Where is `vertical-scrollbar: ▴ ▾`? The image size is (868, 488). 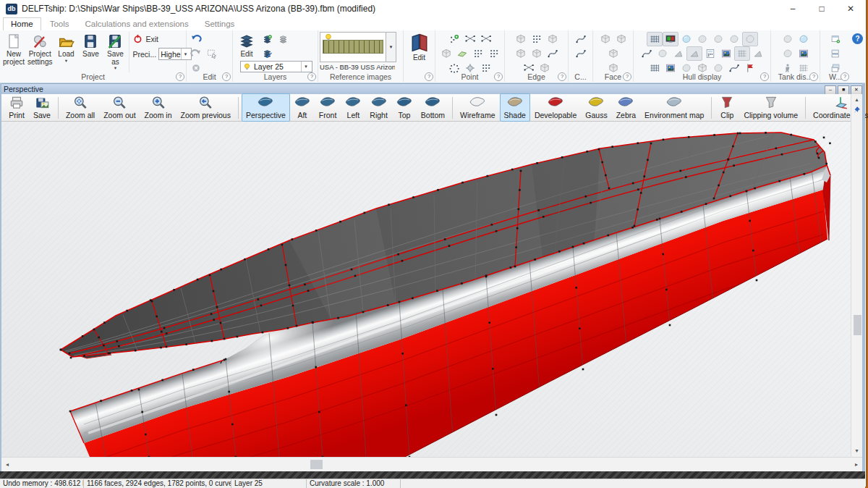
vertical-scrollbar: ▴ ▾ is located at coordinates (856, 275).